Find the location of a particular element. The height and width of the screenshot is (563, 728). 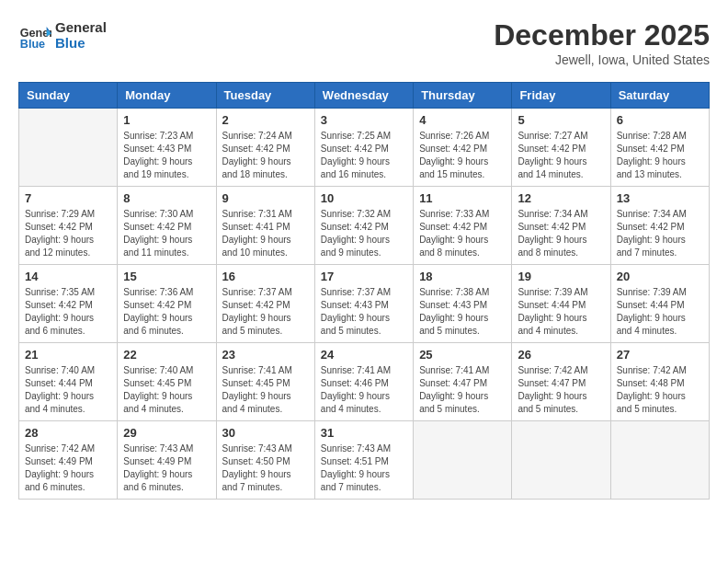

day-number: 22 is located at coordinates (166, 355).